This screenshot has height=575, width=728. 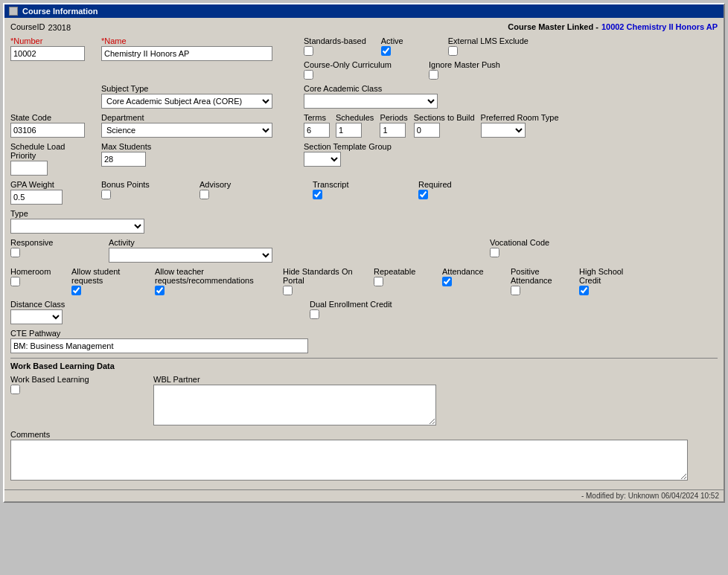 I want to click on terms-input, so click(x=317, y=130).